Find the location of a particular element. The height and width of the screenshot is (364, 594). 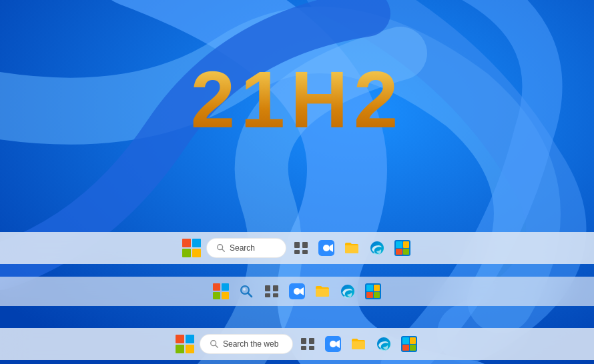

store-icon-bottom is located at coordinates (409, 344).